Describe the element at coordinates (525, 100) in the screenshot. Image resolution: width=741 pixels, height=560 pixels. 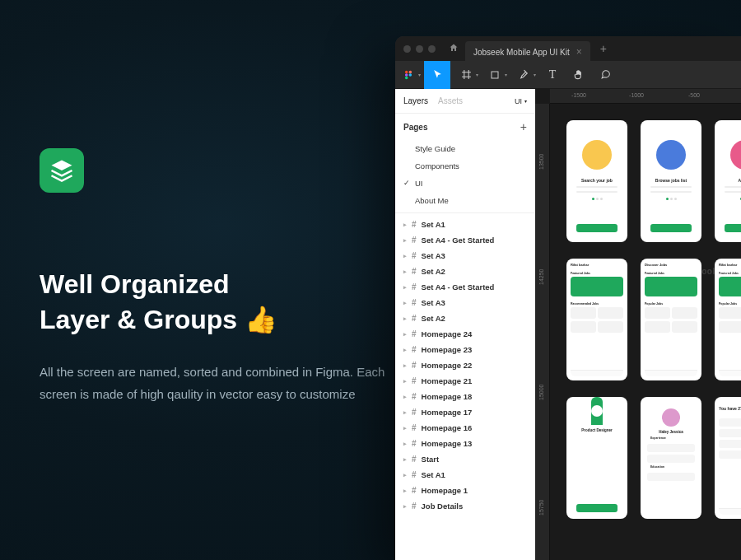
I see `chevron-down-icon: ▾` at that location.